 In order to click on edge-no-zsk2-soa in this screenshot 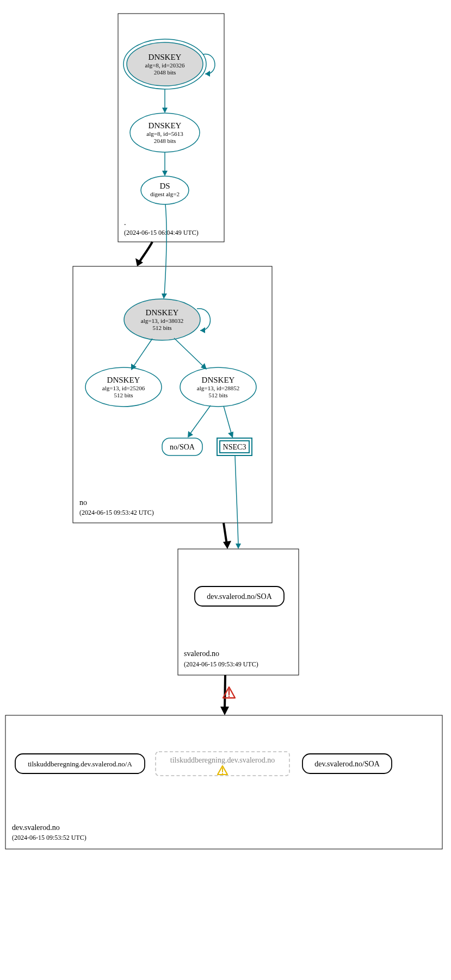, I will do `click(200, 420)`.